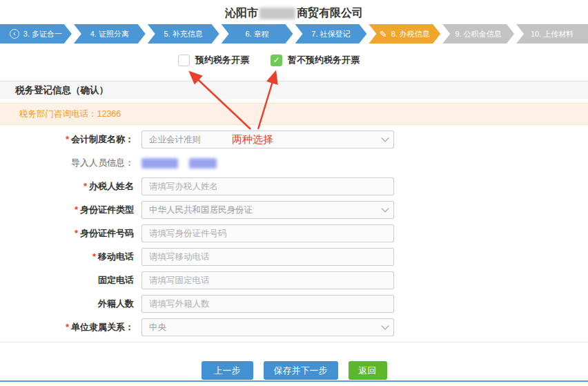  What do you see at coordinates (552, 34) in the screenshot?
I see `step-10-upload-materials: 10. 上传材料` at bounding box center [552, 34].